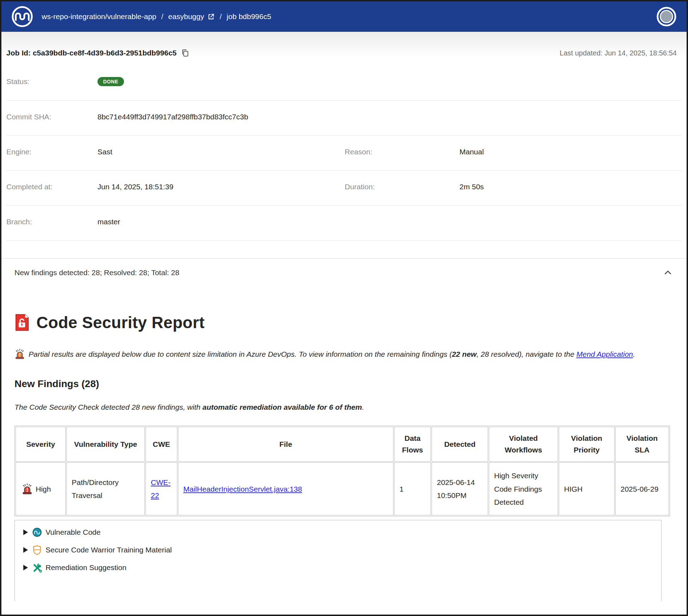 The width and height of the screenshot is (688, 616). What do you see at coordinates (286, 444) in the screenshot?
I see `col-file: File` at bounding box center [286, 444].